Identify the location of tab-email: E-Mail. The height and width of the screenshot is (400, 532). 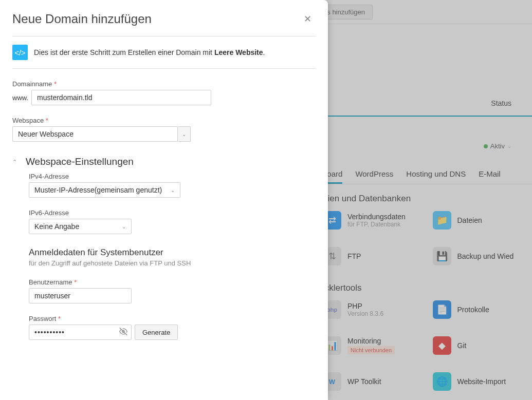
(489, 175).